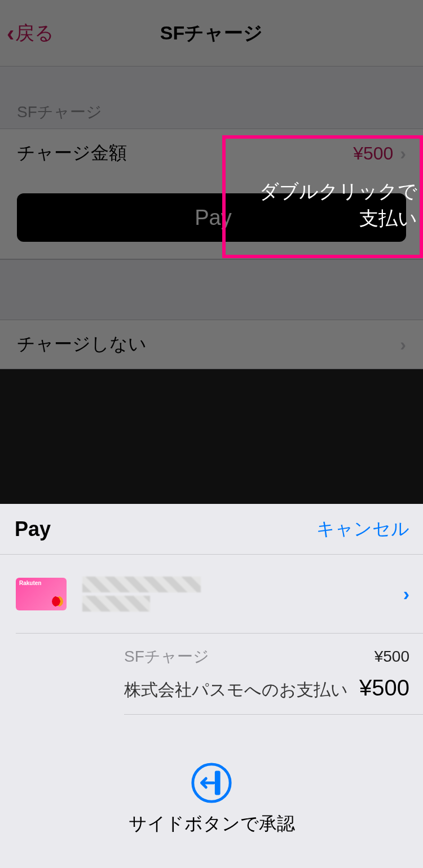 The height and width of the screenshot is (868, 423). I want to click on card-detail-redacted, so click(235, 594).